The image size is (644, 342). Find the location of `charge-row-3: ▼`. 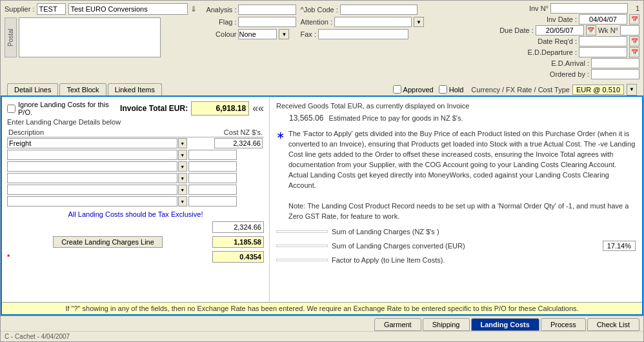

charge-row-3: ▼ is located at coordinates (136, 166).